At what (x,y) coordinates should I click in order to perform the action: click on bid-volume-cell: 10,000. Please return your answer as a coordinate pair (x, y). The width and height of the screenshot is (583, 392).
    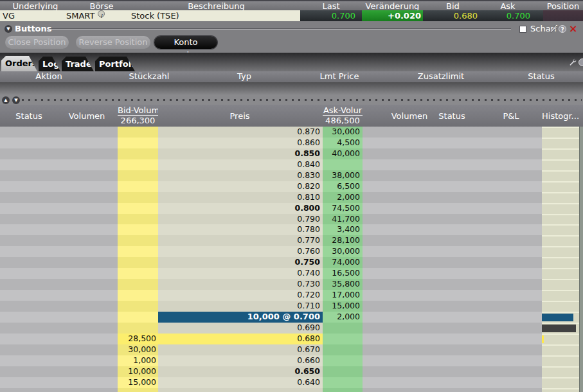
    Looking at the image, I should click on (138, 371).